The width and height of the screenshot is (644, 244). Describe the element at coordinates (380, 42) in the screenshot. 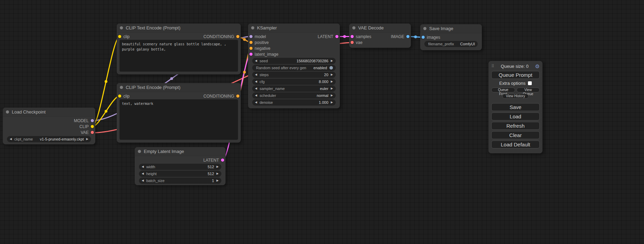

I see `slot-row: vae` at that location.